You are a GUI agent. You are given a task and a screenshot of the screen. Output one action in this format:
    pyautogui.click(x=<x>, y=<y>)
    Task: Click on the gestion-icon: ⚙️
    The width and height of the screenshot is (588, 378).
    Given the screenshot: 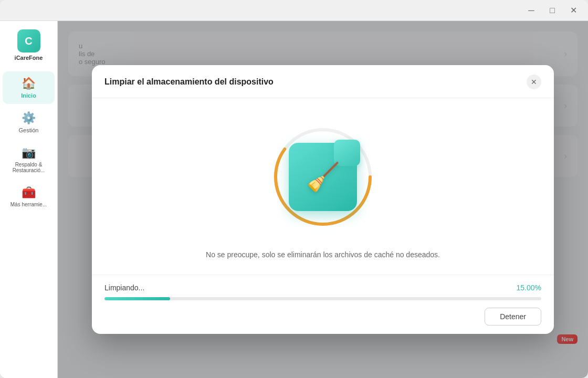 What is the action you would take?
    pyautogui.click(x=28, y=118)
    